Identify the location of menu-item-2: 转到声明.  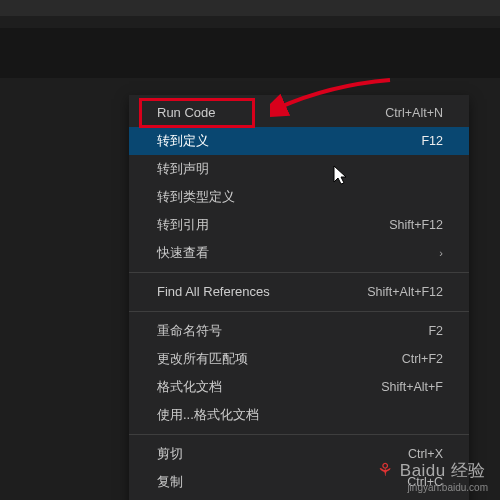
(299, 169).